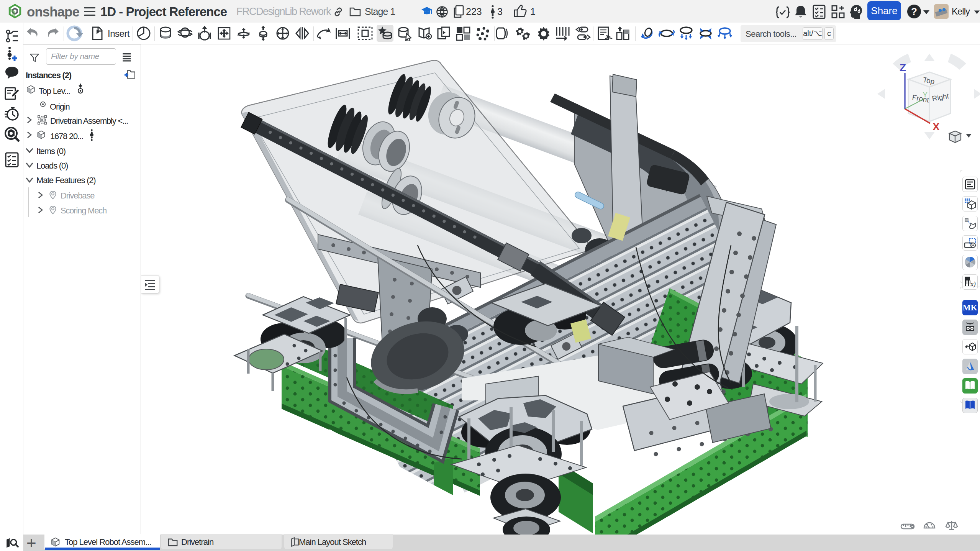 The height and width of the screenshot is (551, 980). Describe the element at coordinates (936, 126) in the screenshot. I see `svg-text: X` at that location.